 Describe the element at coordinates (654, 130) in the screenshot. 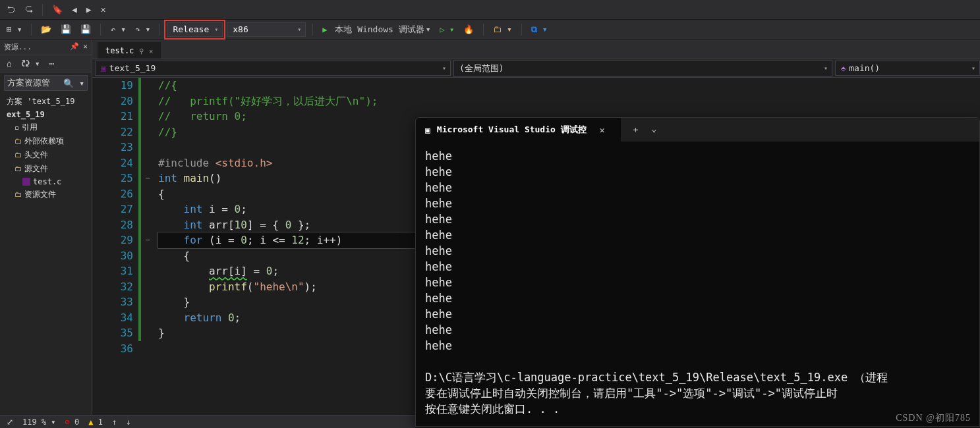

I see `tab-menu-icon: ⌄` at that location.